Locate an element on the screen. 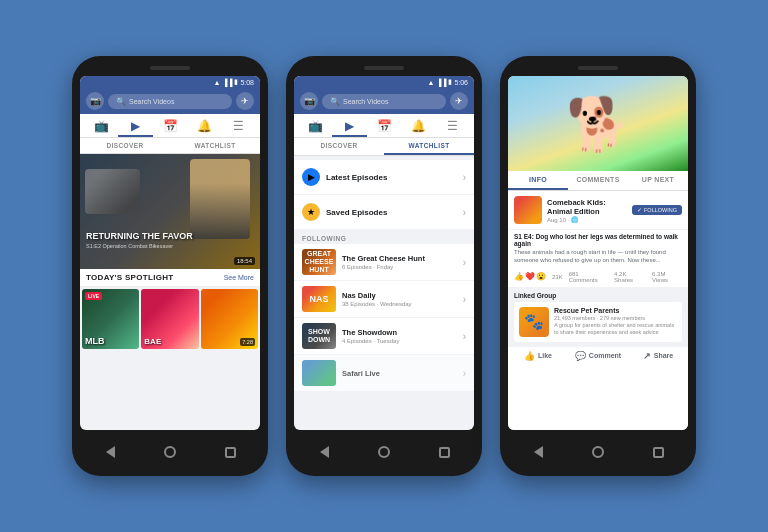 This screenshot has height=532, width=768. tab-watchlist-2: WATCHLIST is located at coordinates (429, 146).